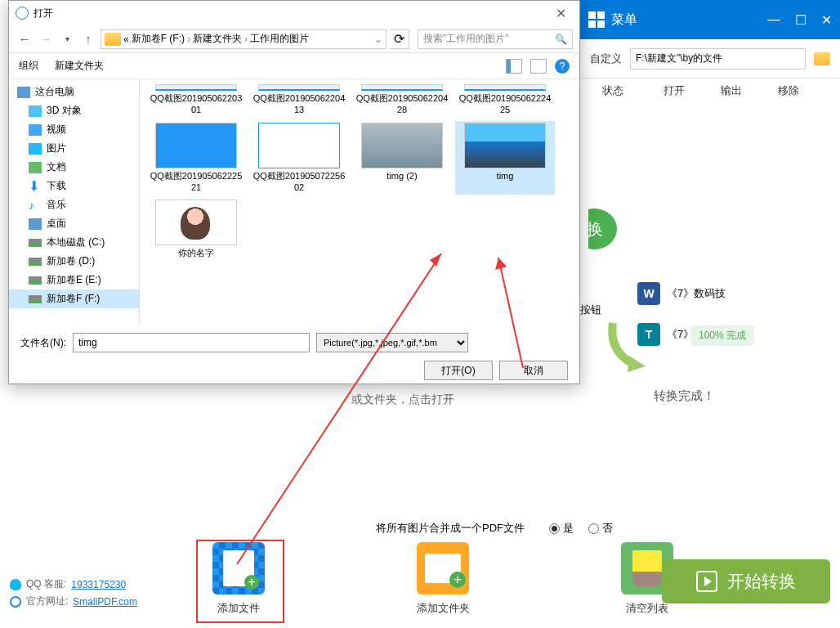 The image size is (840, 628). What do you see at coordinates (801, 20) in the screenshot?
I see `maximize-icon: ☐` at bounding box center [801, 20].